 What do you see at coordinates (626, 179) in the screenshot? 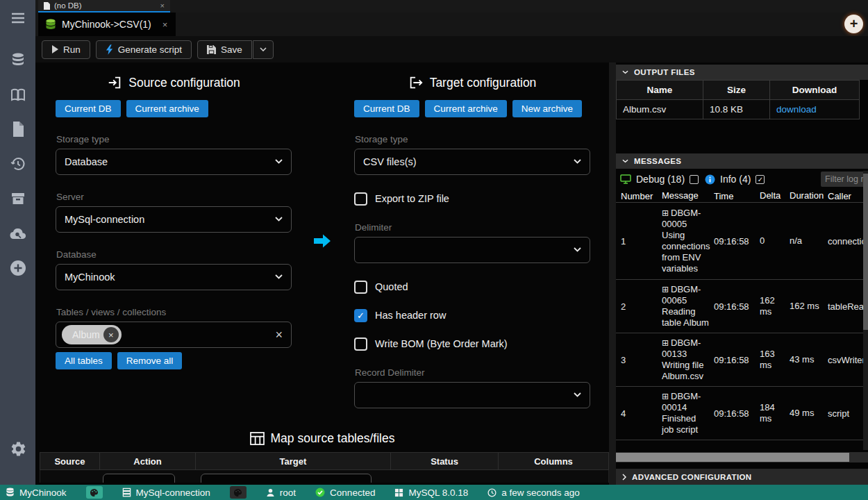
I see `debug-monitor-icon` at bounding box center [626, 179].